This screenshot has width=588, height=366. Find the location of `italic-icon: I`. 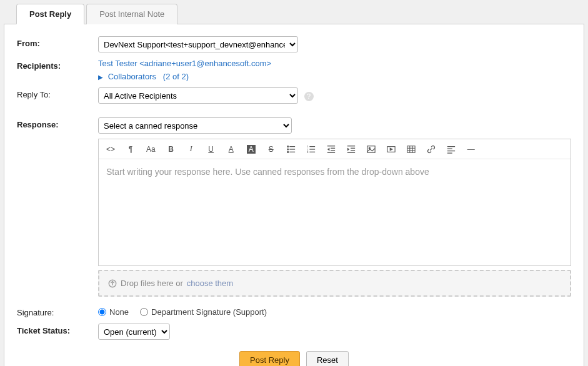

italic-icon: I is located at coordinates (191, 149).